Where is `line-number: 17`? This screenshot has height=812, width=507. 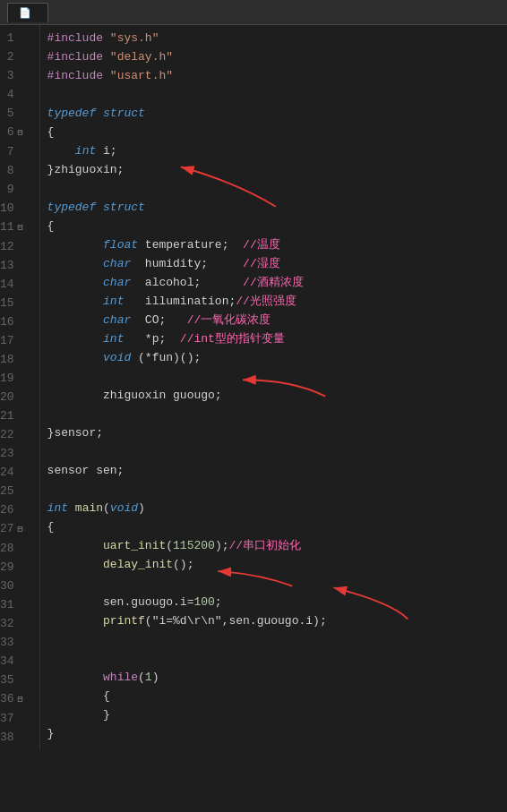 line-number: 17 is located at coordinates (16, 340).